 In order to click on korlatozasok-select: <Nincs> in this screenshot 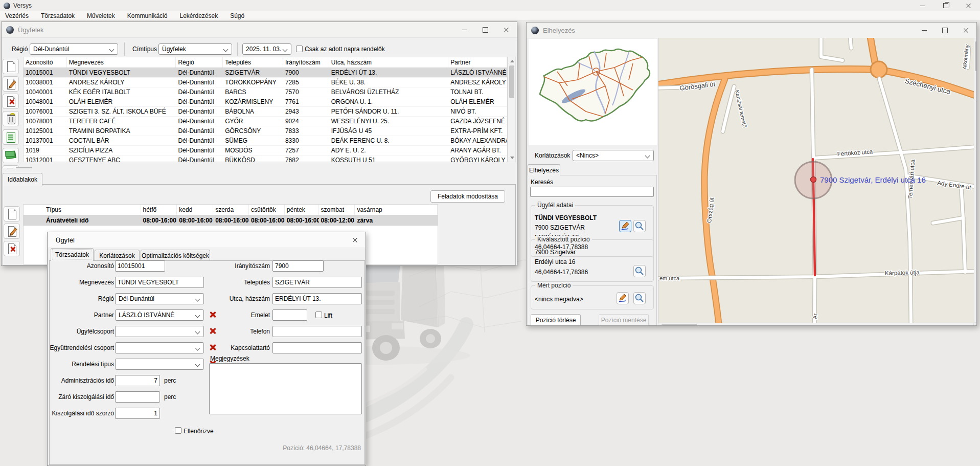, I will do `click(613, 156)`.